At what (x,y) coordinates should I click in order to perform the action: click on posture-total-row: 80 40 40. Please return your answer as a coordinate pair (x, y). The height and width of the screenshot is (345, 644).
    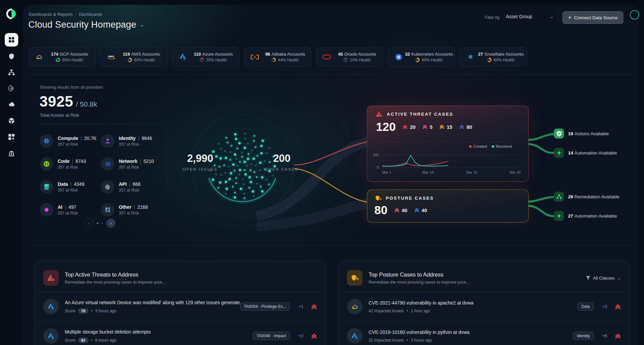
    Looking at the image, I should click on (401, 210).